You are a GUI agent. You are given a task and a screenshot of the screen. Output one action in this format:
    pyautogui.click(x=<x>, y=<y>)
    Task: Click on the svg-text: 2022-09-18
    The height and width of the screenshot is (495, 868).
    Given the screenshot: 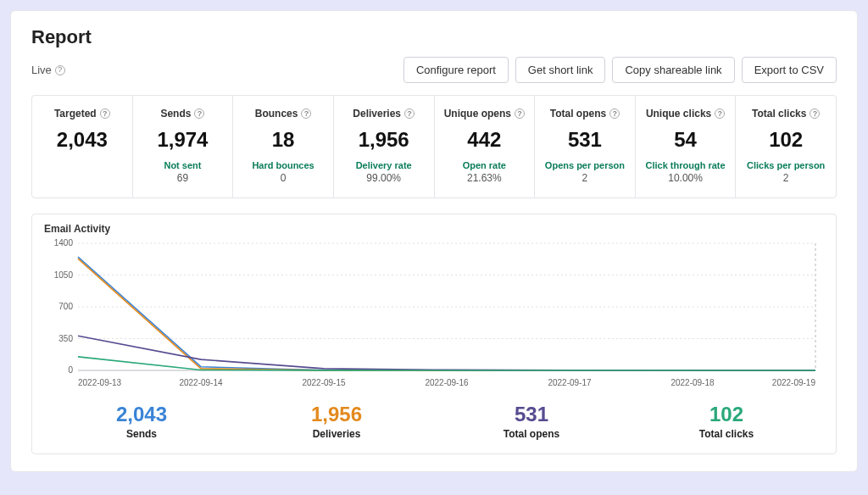 What is the action you would take?
    pyautogui.click(x=693, y=383)
    